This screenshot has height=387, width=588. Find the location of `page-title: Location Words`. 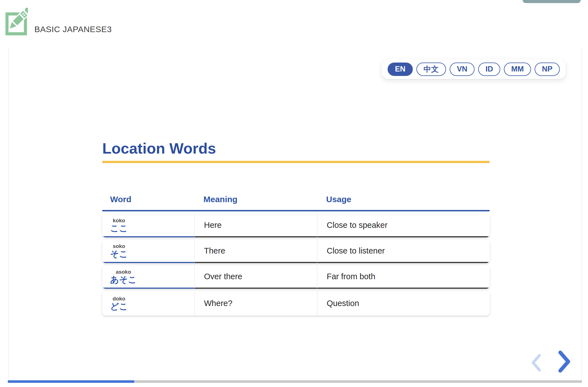

page-title: Location Words is located at coordinates (296, 148).